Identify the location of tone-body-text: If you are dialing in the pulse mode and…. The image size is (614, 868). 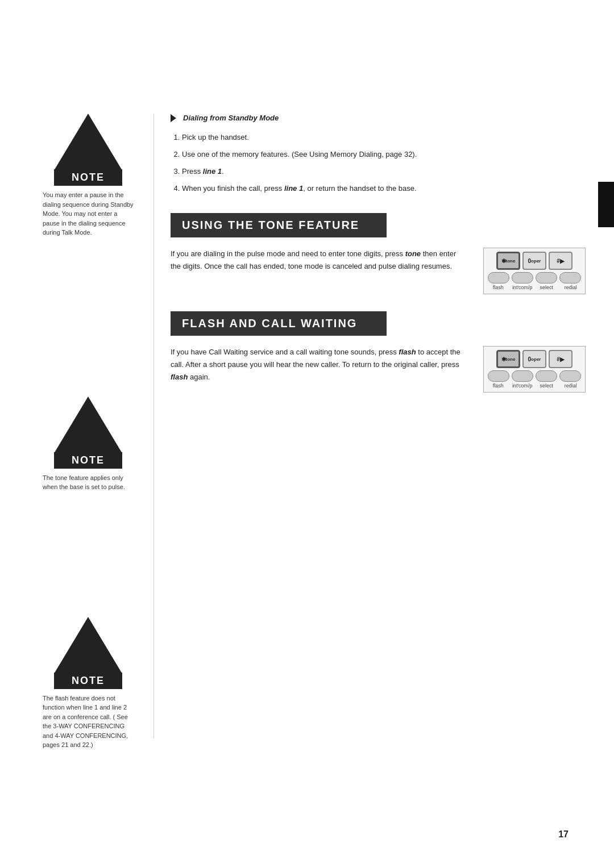
(318, 260).